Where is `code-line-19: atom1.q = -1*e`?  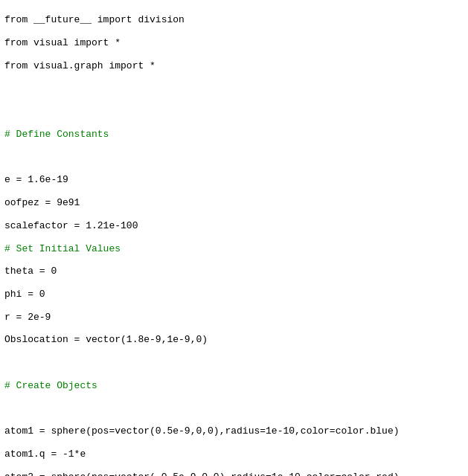
code-line-19: atom1.q = -1*e is located at coordinates (234, 454).